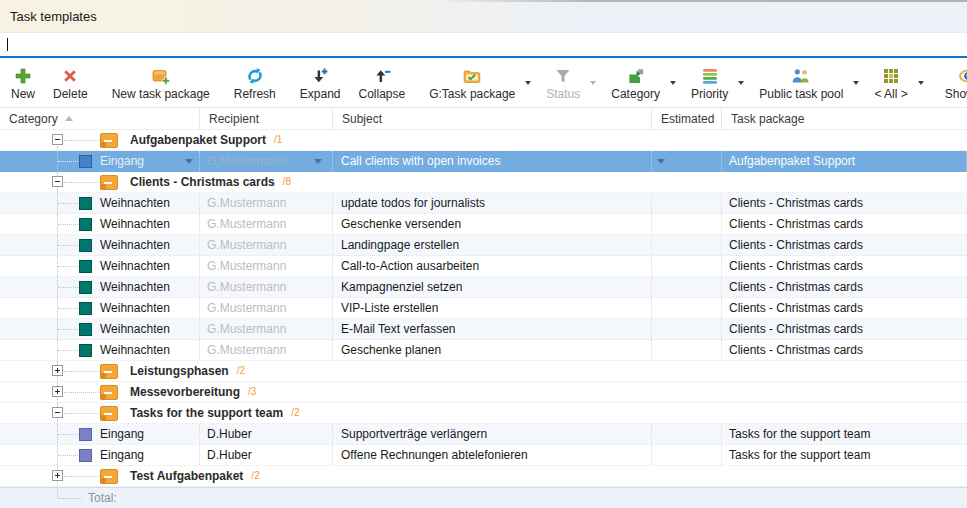  What do you see at coordinates (844, 161) in the screenshot?
I see `task-package-cell: Aufgabenpaket Support` at bounding box center [844, 161].